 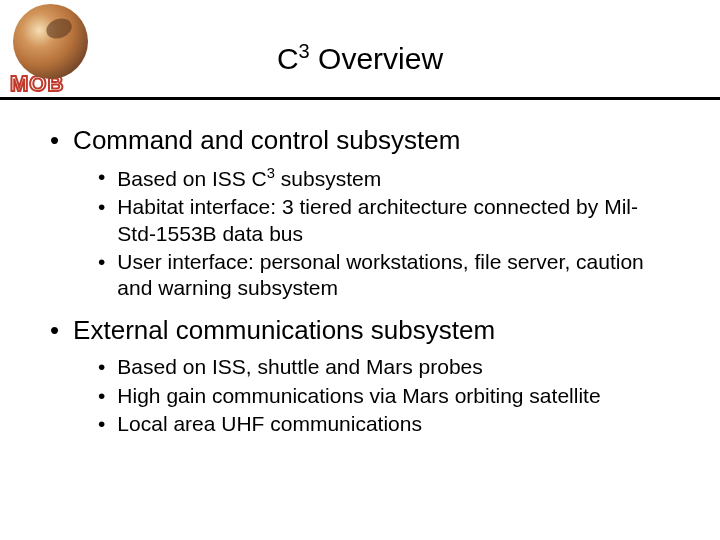 I want to click on title-superscript: 3, so click(x=304, y=51).